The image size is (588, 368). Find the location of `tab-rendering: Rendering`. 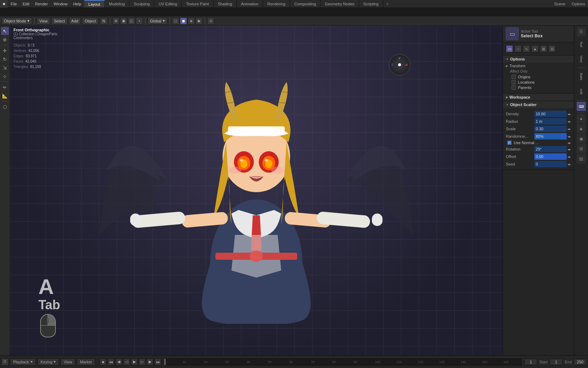

tab-rendering: Rendering is located at coordinates (277, 4).